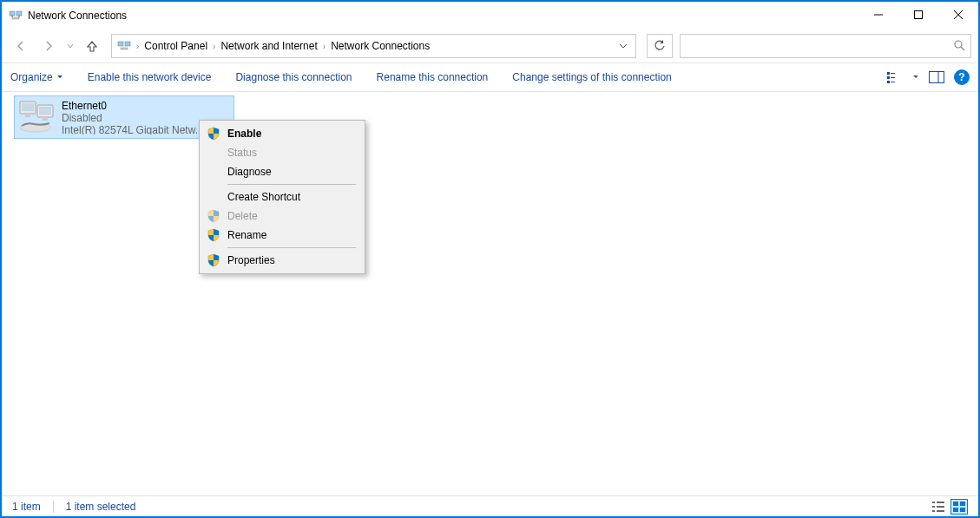 The width and height of the screenshot is (980, 518). What do you see at coordinates (432, 77) in the screenshot?
I see `rename-button: Rename this connection` at bounding box center [432, 77].